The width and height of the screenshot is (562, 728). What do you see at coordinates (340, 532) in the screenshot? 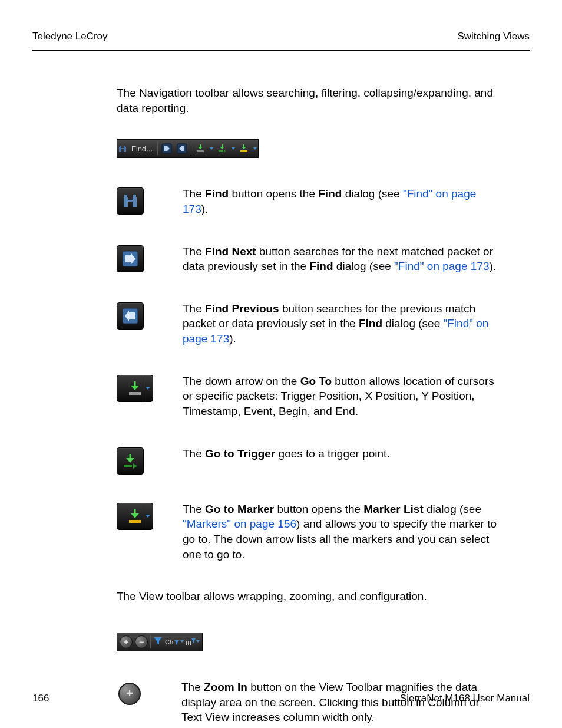
I see `goto-marker-description: The Go to Marker button opens the Marker…` at bounding box center [340, 532].